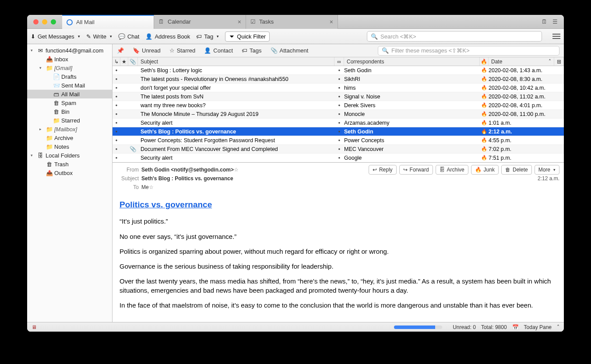  Describe the element at coordinates (338, 158) in the screenshot. I see `message-row: ●Security alert●Google🔥7:51 p.m.` at that location.